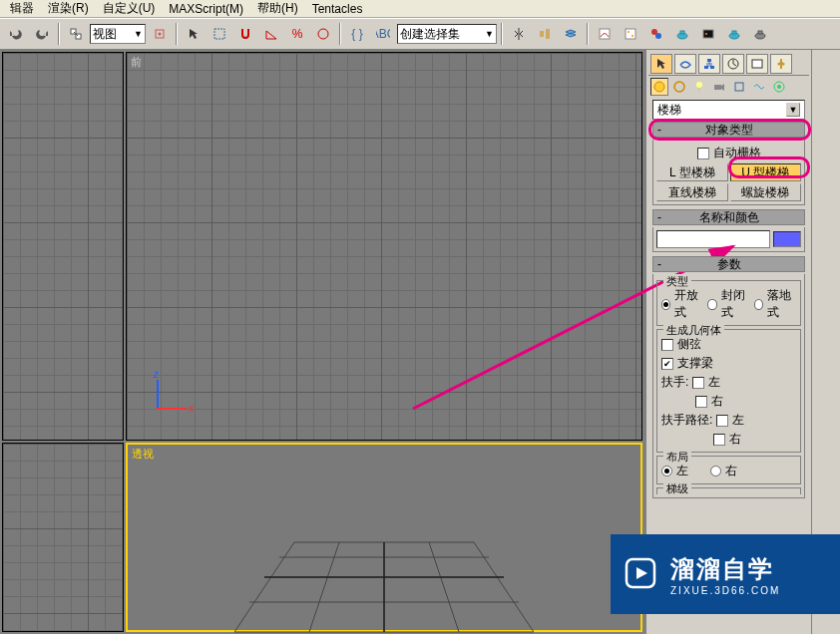  What do you see at coordinates (669, 110) in the screenshot?
I see `category-value: 楼梯` at bounding box center [669, 110].